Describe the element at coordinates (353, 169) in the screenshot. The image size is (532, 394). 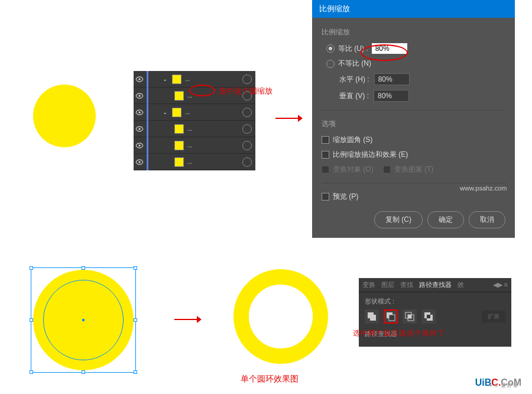
I see `transform-objects-label: 变换对象 (O)` at that location.